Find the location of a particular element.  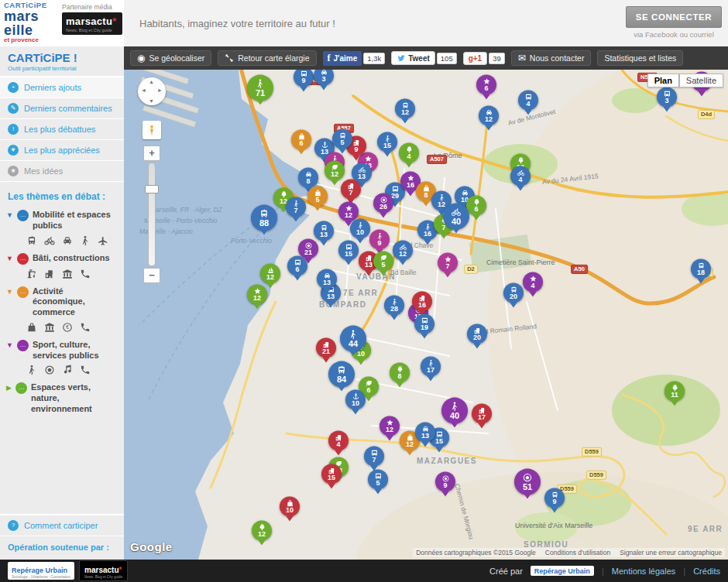

map-marker-bus: 3 is located at coordinates (667, 97).